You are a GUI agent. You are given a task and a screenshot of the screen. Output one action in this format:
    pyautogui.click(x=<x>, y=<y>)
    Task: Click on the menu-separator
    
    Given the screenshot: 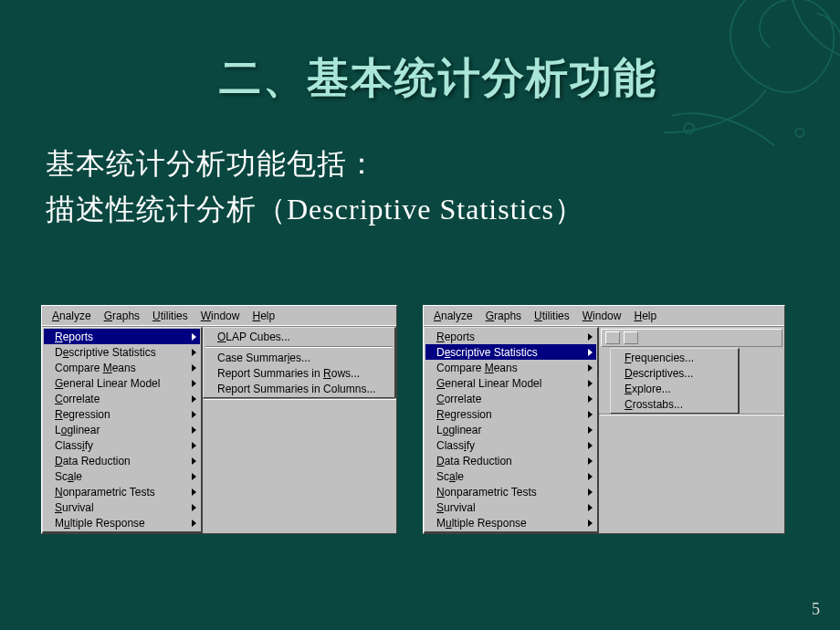 What is the action you would take?
    pyautogui.click(x=299, y=347)
    